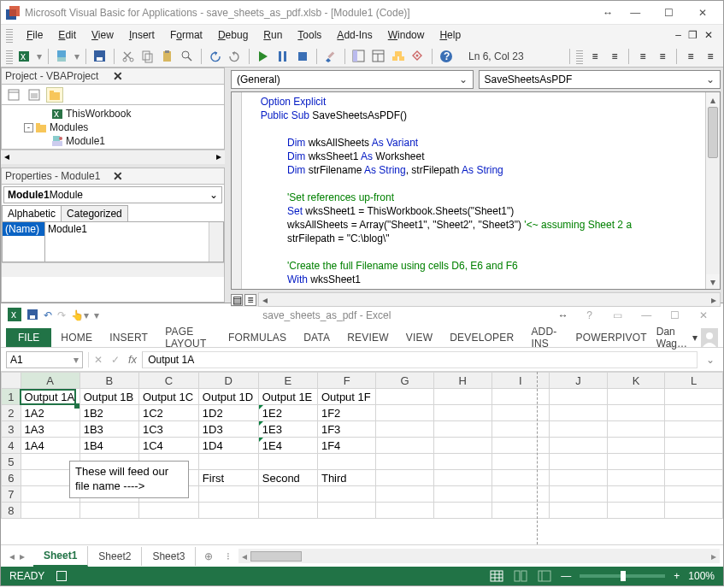 The height and width of the screenshot is (588, 724). Describe the element at coordinates (405, 511) in the screenshot. I see `cell-G8` at that location.